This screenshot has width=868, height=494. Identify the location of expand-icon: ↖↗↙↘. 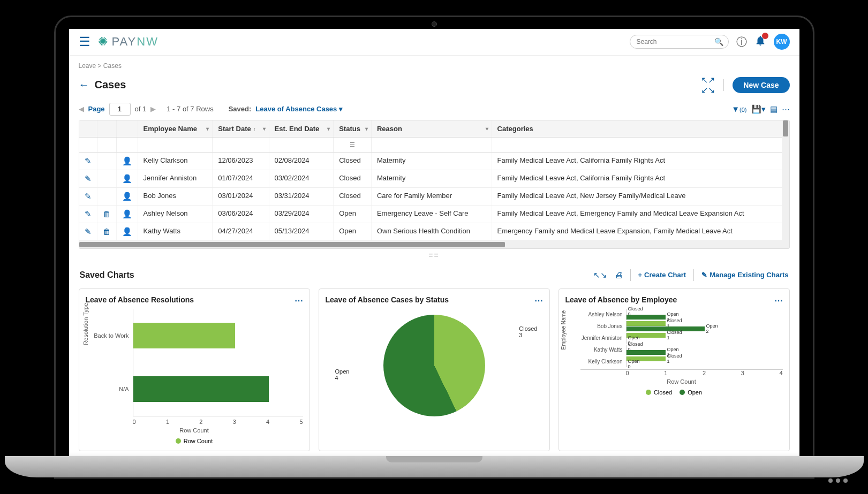
(708, 85).